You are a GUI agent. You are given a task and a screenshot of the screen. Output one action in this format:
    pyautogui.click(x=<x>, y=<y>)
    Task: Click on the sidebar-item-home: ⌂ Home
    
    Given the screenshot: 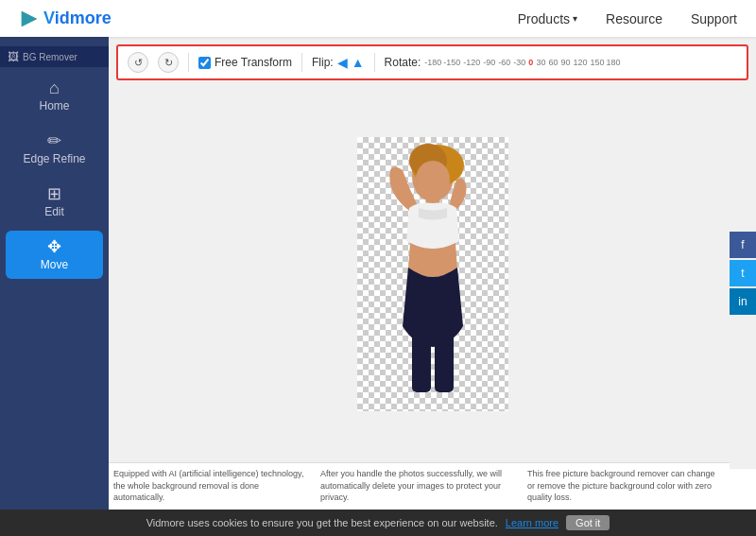 What is the action you would take?
    pyautogui.click(x=55, y=96)
    